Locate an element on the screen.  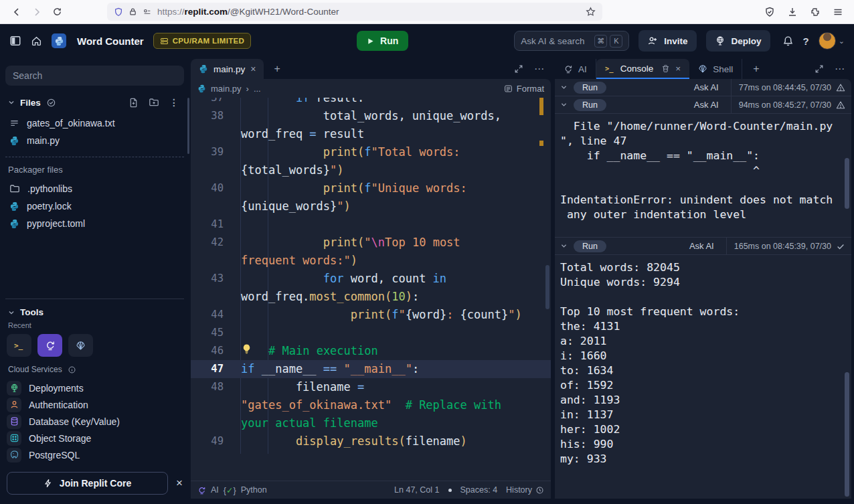
extensions-puzzle-icon is located at coordinates (815, 12).